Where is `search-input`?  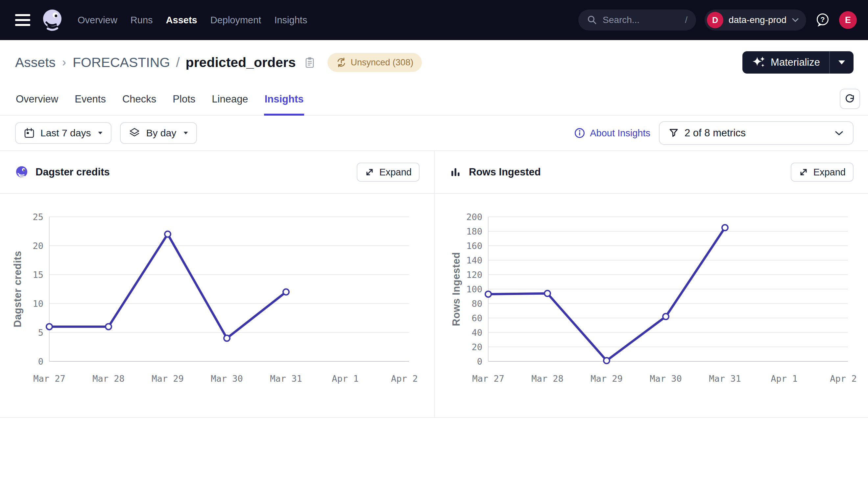
search-input is located at coordinates (641, 20).